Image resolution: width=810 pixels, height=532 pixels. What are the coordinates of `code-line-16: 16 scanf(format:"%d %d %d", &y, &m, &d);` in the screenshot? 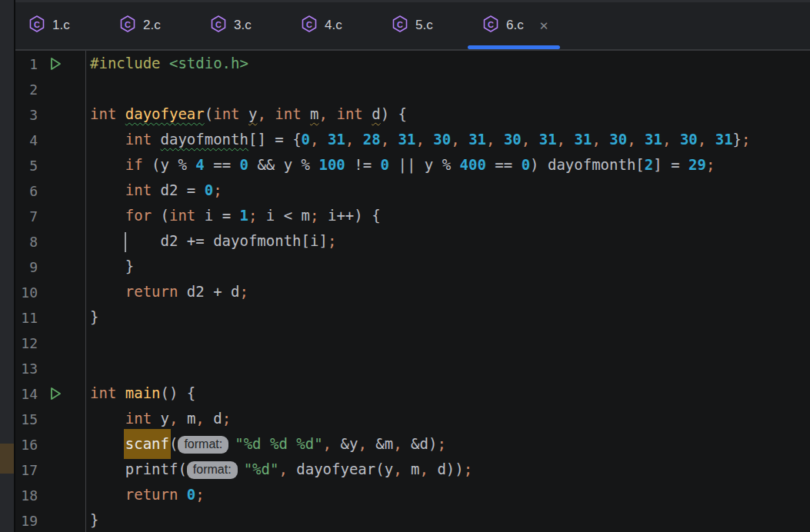 It's located at (412, 444).